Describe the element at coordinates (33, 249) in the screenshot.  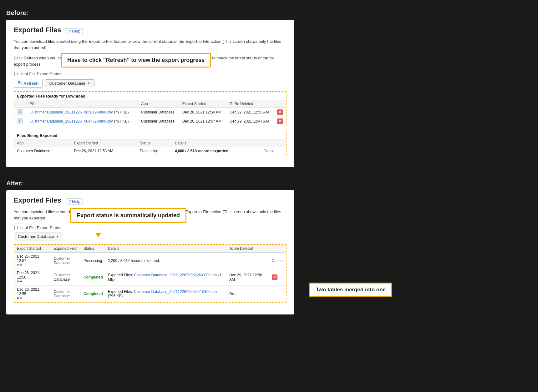
I see `merged-col-export-started: Export Started` at that location.